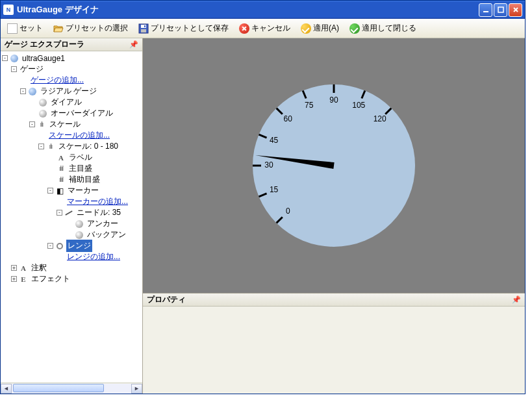 The image size is (532, 402). I want to click on explorer-title: ゲージ エクスプローラ, so click(44, 44).